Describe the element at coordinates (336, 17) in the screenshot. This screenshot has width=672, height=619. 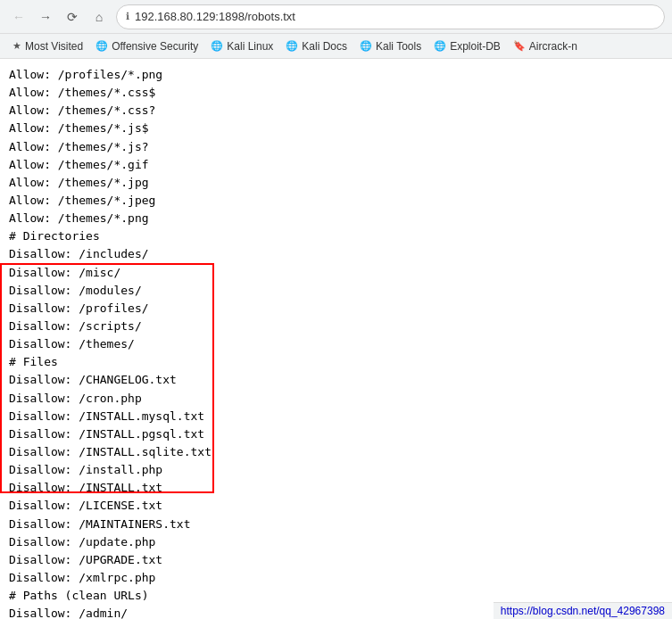
I see `browser-toolbar: ← → ⟳ ⌂ ℹ 192.168.80.129:1898/robots.txt` at that location.